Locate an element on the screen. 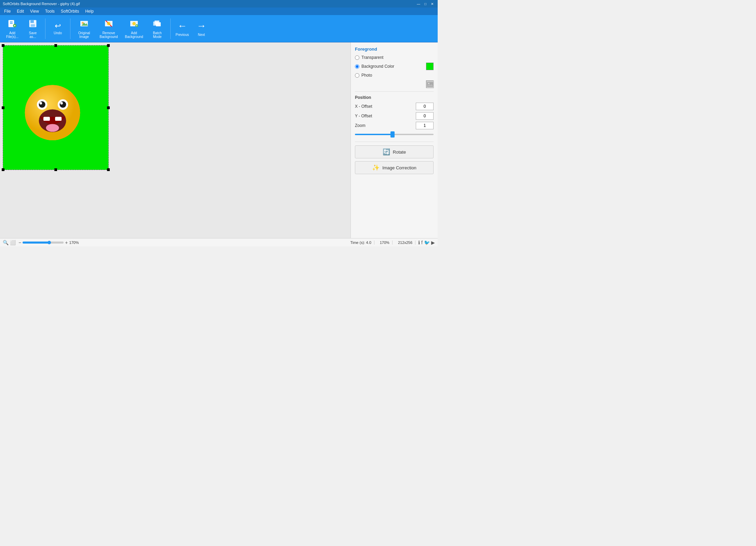 The height and width of the screenshot is (546, 756). menu-view: View is located at coordinates (35, 11).